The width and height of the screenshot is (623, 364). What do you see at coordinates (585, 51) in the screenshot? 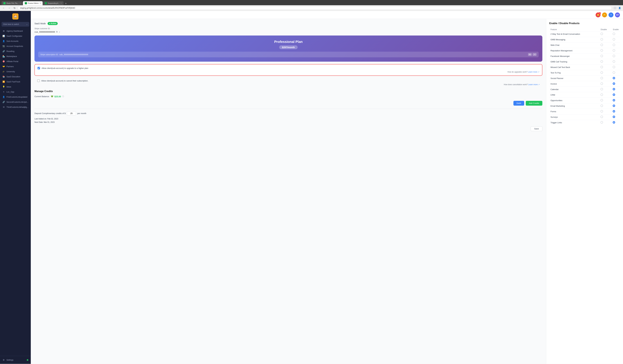
I see `table-row: Reputation Management` at bounding box center [585, 51].